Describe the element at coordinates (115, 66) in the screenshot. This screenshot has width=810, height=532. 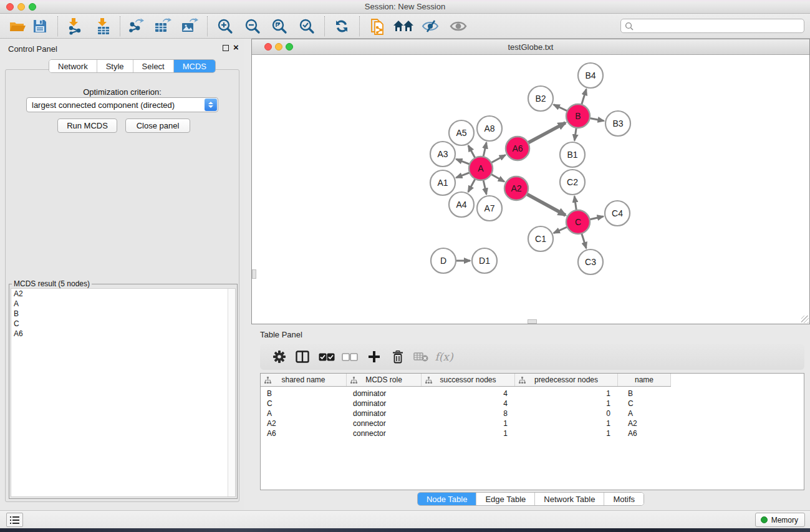
I see `tab-style: Style` at that location.